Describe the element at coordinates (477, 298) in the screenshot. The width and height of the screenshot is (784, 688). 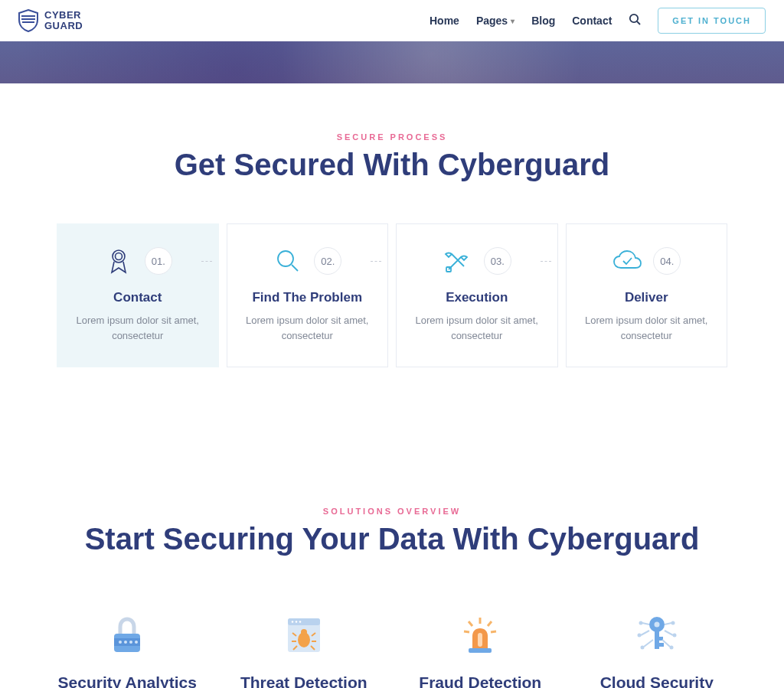
I see `step-title: Execution` at that location.